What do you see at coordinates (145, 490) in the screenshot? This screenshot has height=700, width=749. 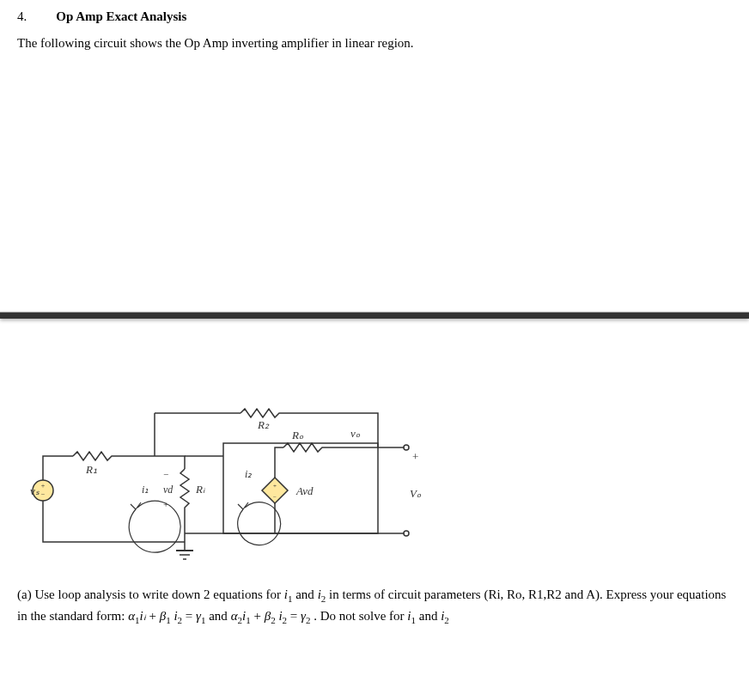 I see `label-i1: i₁` at bounding box center [145, 490].